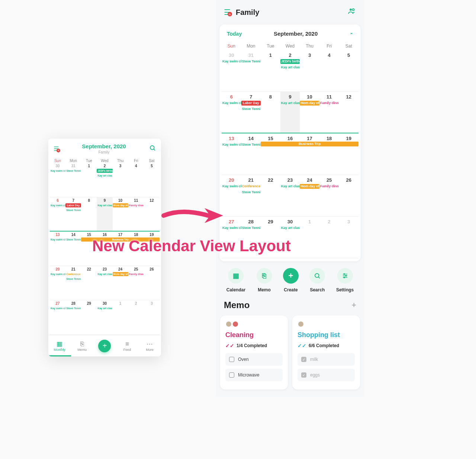 The height and width of the screenshot is (459, 476). What do you see at coordinates (329, 154) in the screenshot?
I see `calendar-day: 18` at bounding box center [329, 154].